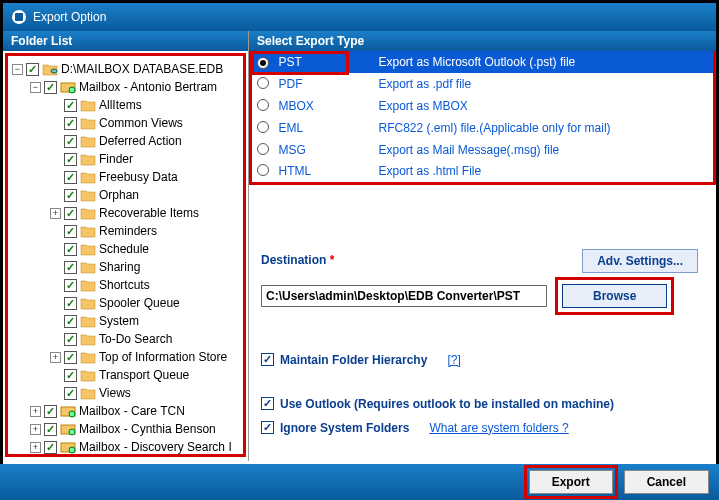 The height and width of the screenshot is (500, 719). I want to click on maintain-hierarchy-checkbox, so click(268, 360).